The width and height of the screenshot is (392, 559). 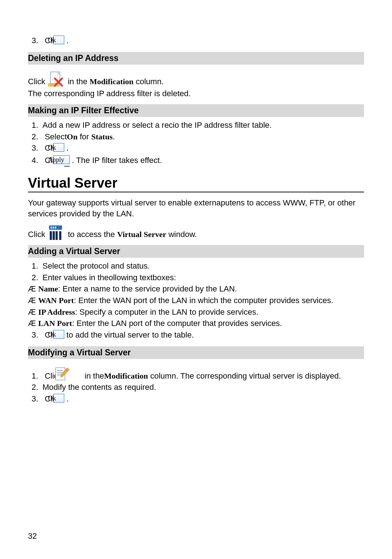 I want to click on delete-ip-line2: The corresponding IP address filter is d…, so click(x=196, y=94).